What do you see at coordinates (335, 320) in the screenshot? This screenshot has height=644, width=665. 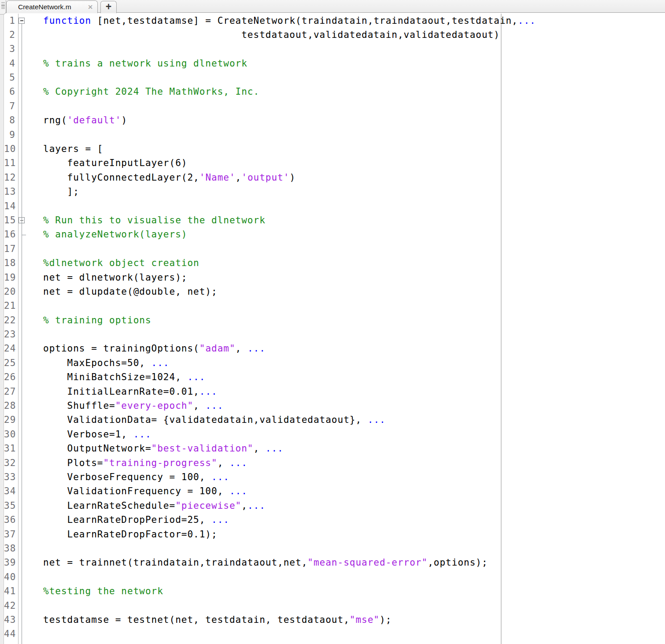 I see `code-line: 22% training options` at bounding box center [335, 320].